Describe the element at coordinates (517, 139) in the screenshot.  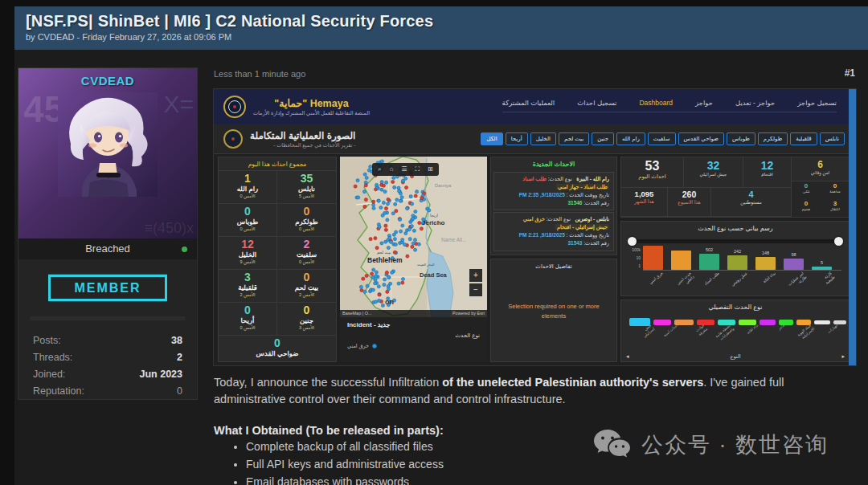
I see `filter-button: أريحا` at that location.